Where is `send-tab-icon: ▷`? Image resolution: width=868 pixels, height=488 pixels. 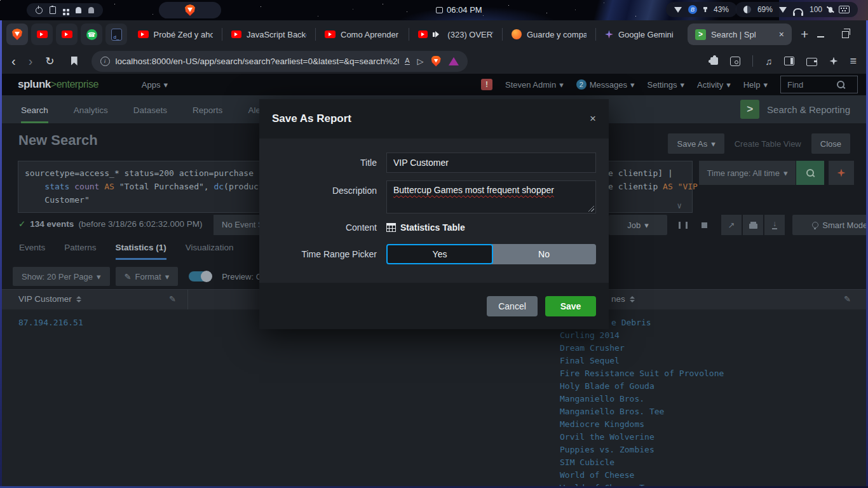
send-tab-icon: ▷ is located at coordinates (421, 61).